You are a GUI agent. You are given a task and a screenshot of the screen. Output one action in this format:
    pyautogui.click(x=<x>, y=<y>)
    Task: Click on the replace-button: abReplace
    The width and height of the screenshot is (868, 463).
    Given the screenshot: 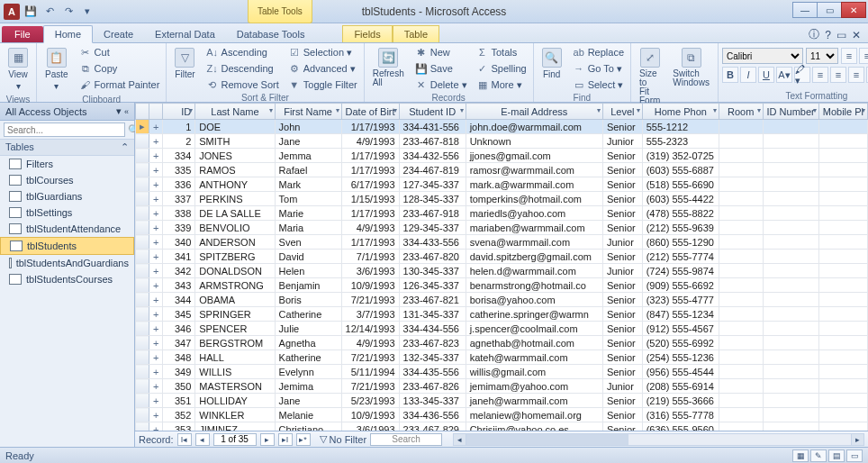 What is the action you would take?
    pyautogui.click(x=598, y=52)
    